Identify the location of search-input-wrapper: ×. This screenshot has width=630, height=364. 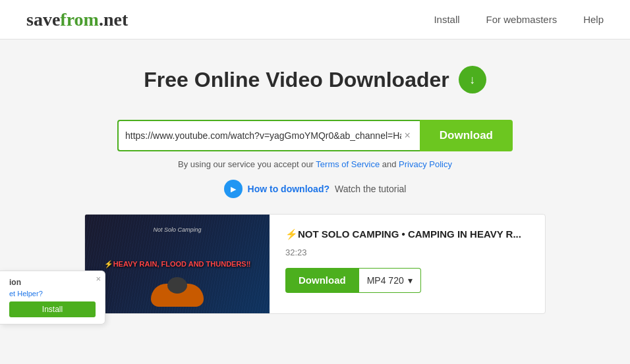
(269, 136).